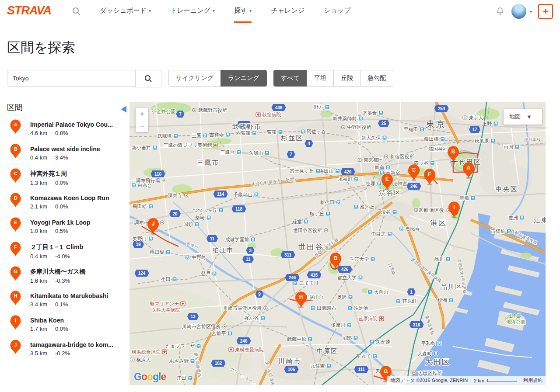  What do you see at coordinates (218, 78) in the screenshot?
I see `sport-toggle-group: サイクリングランニング` at bounding box center [218, 78].